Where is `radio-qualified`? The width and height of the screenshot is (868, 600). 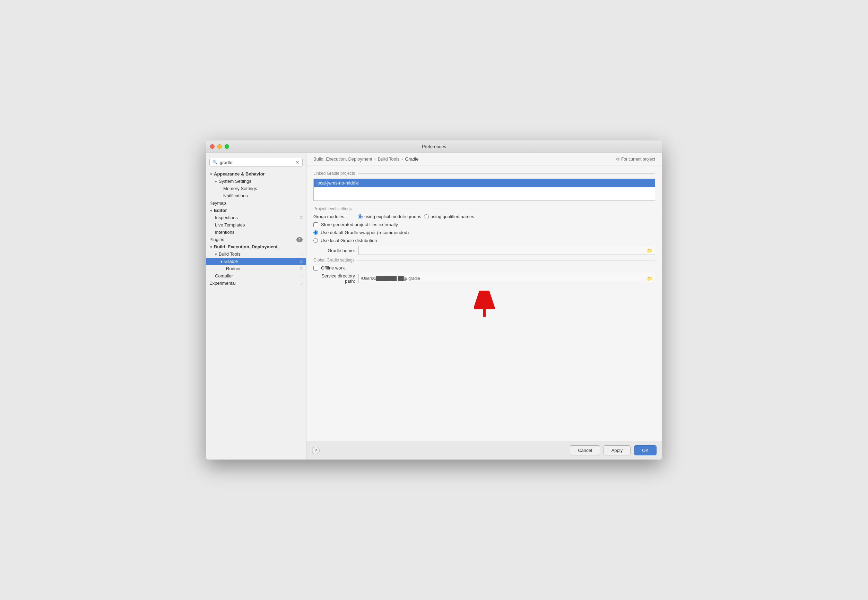 radio-qualified is located at coordinates (426, 217).